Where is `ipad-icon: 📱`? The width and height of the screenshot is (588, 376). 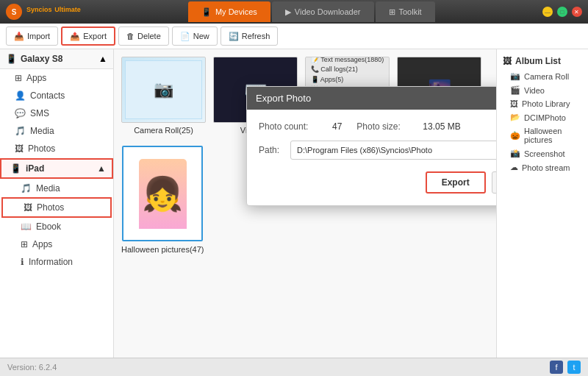
ipad-icon: 📱 is located at coordinates (16, 169).